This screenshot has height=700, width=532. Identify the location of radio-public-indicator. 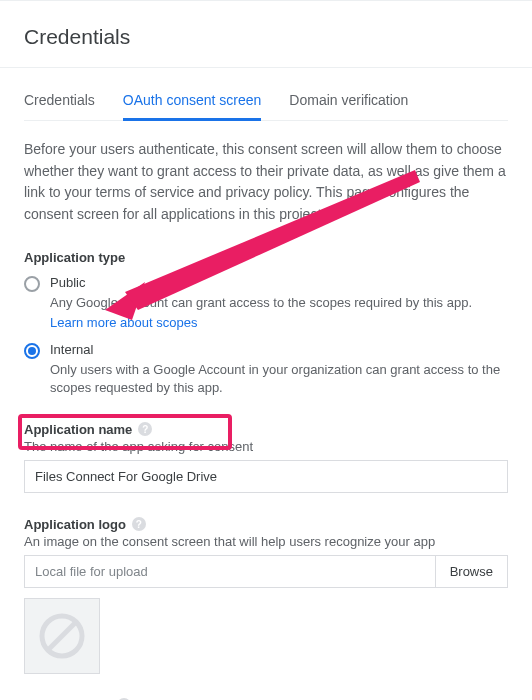
(32, 284).